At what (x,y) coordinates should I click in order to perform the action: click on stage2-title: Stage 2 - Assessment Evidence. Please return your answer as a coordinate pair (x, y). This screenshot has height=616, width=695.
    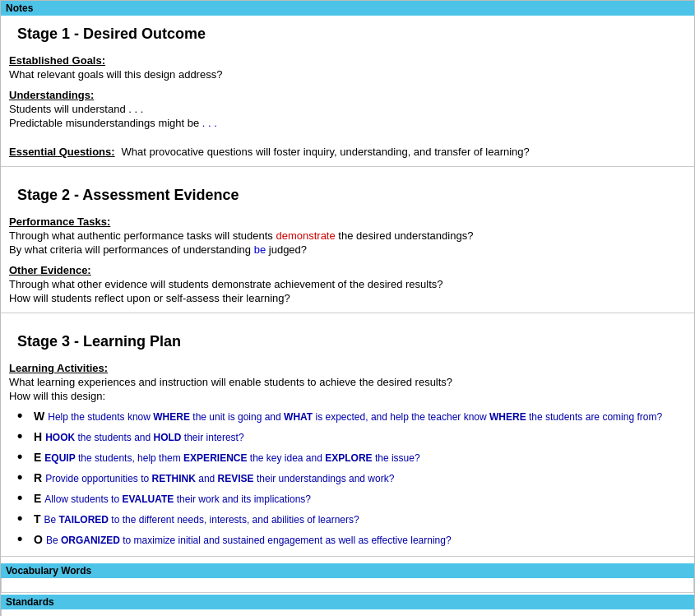
    Looking at the image, I should click on (347, 194).